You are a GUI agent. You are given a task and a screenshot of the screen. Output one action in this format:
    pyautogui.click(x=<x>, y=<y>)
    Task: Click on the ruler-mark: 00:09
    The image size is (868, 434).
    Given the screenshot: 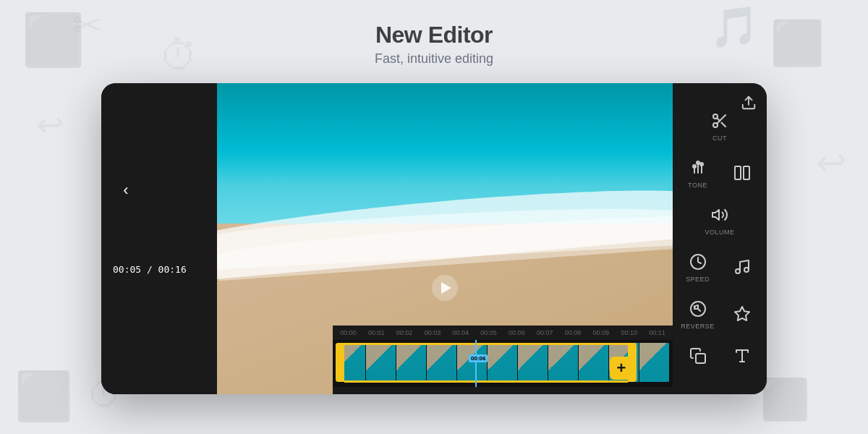 What is the action you would take?
    pyautogui.click(x=600, y=333)
    